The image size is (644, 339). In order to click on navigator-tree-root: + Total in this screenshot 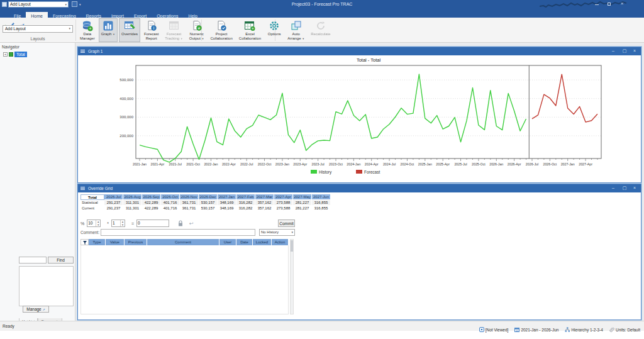, I will do `click(15, 54)`.